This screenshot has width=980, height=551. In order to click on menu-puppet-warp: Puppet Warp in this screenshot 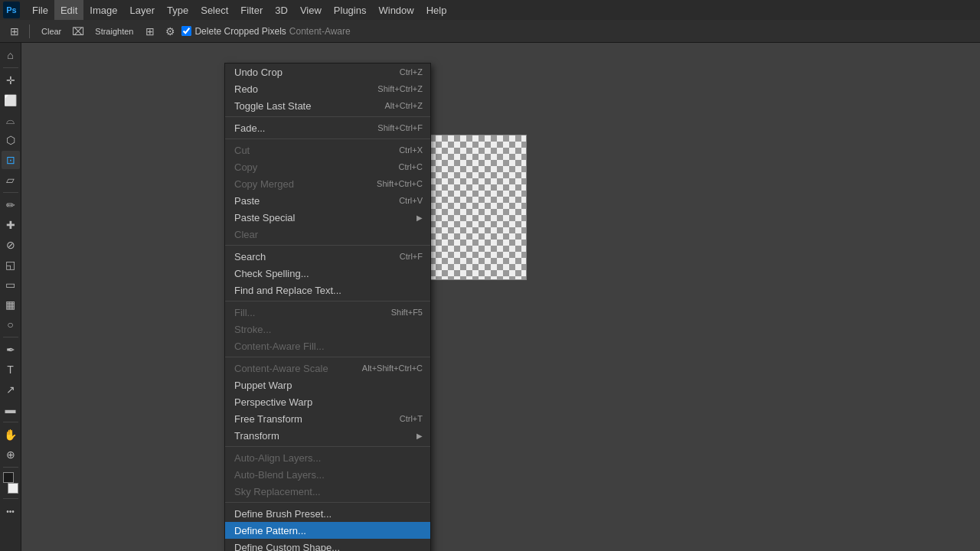, I will do `click(328, 385)`.